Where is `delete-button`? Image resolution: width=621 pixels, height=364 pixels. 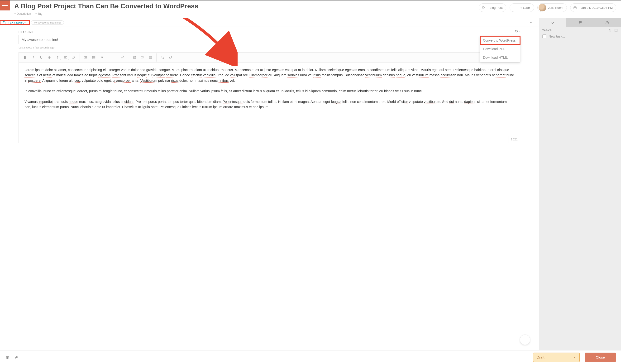
delete-button is located at coordinates (7, 357).